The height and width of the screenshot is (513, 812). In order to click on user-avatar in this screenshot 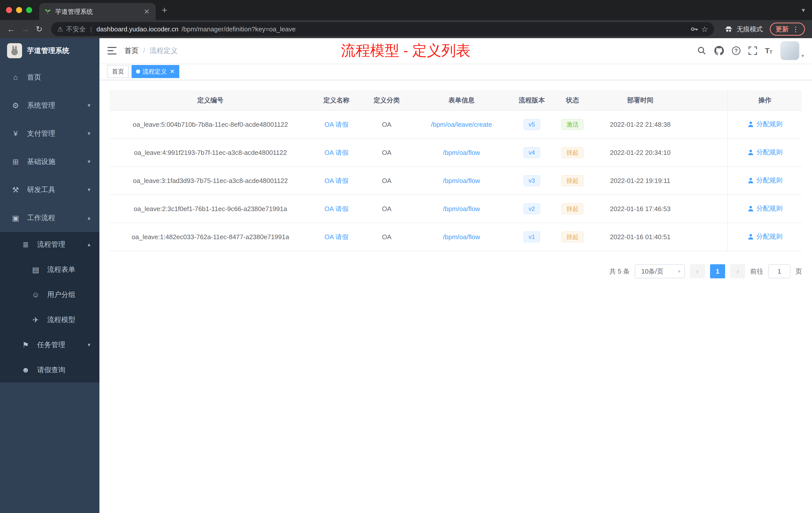, I will do `click(790, 51)`.